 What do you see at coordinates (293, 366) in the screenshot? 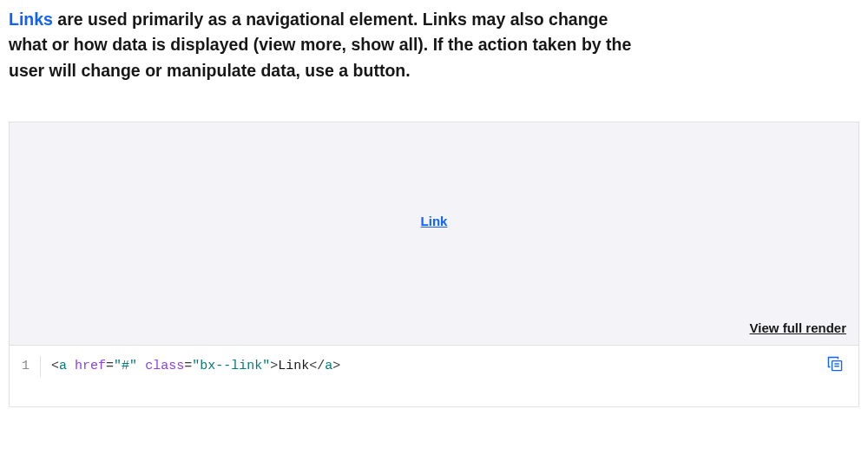
I see `code-token: Link` at bounding box center [293, 366].